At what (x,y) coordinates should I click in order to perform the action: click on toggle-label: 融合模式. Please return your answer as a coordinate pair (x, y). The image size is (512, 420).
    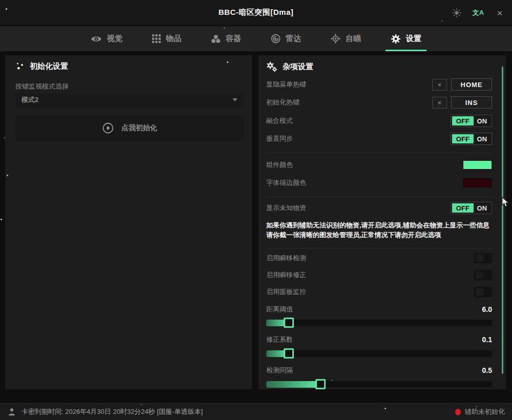
    Looking at the image, I should click on (280, 121).